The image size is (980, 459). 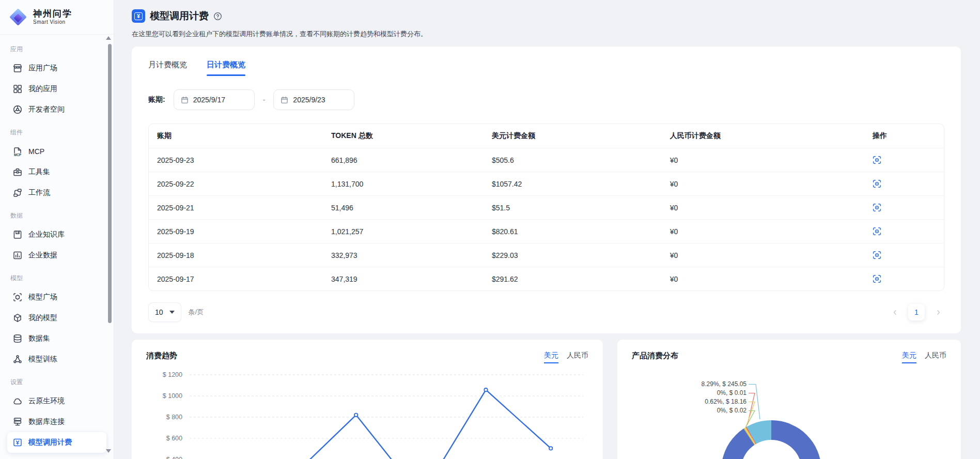 What do you see at coordinates (57, 110) in the screenshot?
I see `sidebar-item-developer-space: 开发者空间` at bounding box center [57, 110].